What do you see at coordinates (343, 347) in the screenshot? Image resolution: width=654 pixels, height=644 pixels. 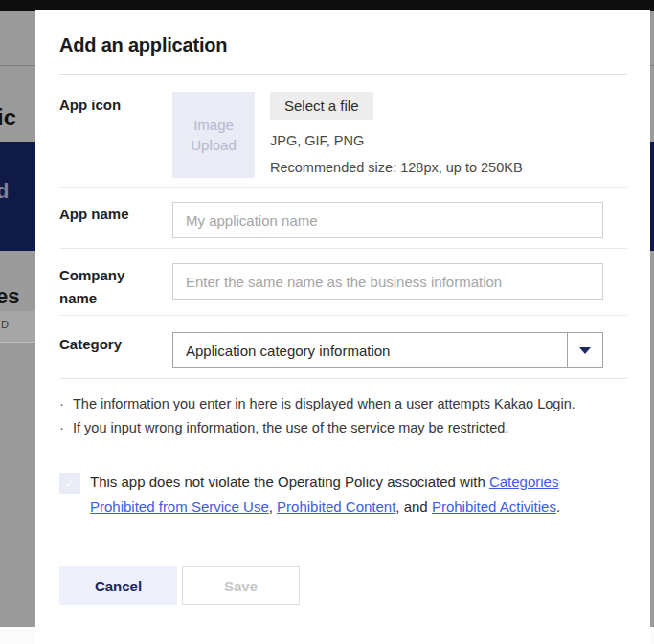 I see `category-row: Category Application category informatio…` at bounding box center [343, 347].